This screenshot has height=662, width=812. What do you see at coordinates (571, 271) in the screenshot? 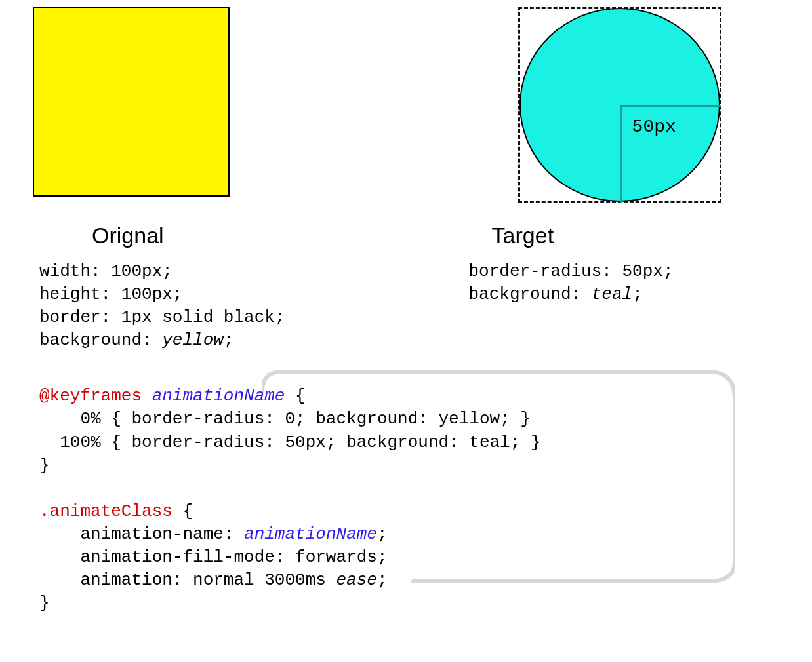
I see `css-line: border-radius: 50px;` at bounding box center [571, 271].